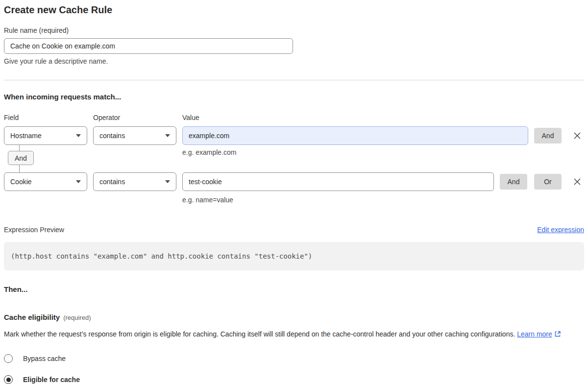 This screenshot has width=588, height=384. I want to click on operator-column-label: Operator, so click(135, 118).